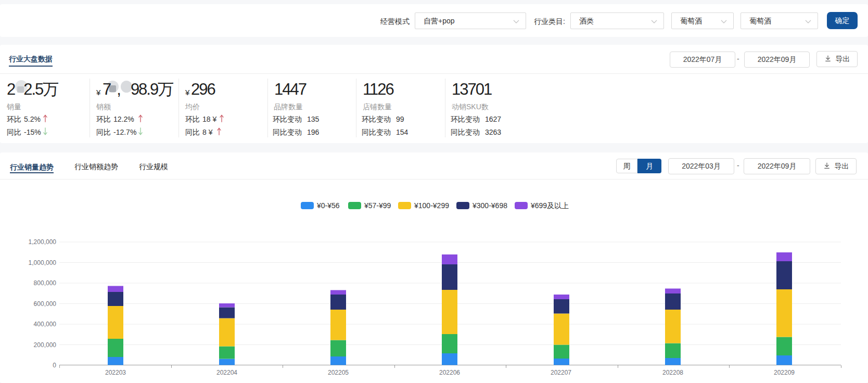 The image size is (868, 383). What do you see at coordinates (116, 373) in the screenshot?
I see `svg-text: 202203` at bounding box center [116, 373].